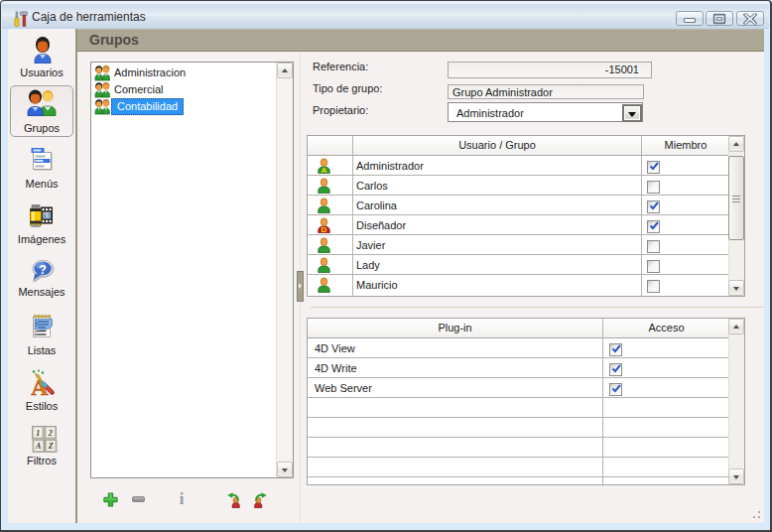 The height and width of the screenshot is (532, 772). Describe the element at coordinates (324, 229) in the screenshot. I see `svg-text: D` at that location.